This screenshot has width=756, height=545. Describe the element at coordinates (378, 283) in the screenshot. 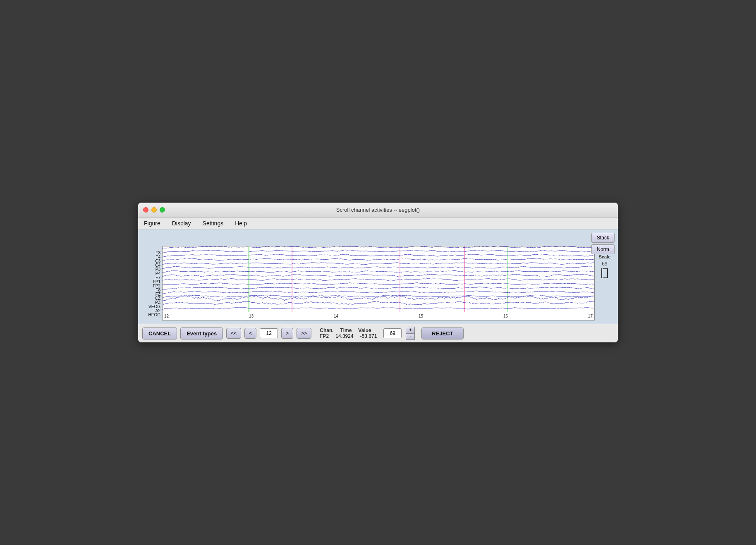

I see `eeg-plot: 12 13 14 15 16 17 2020999` at that location.